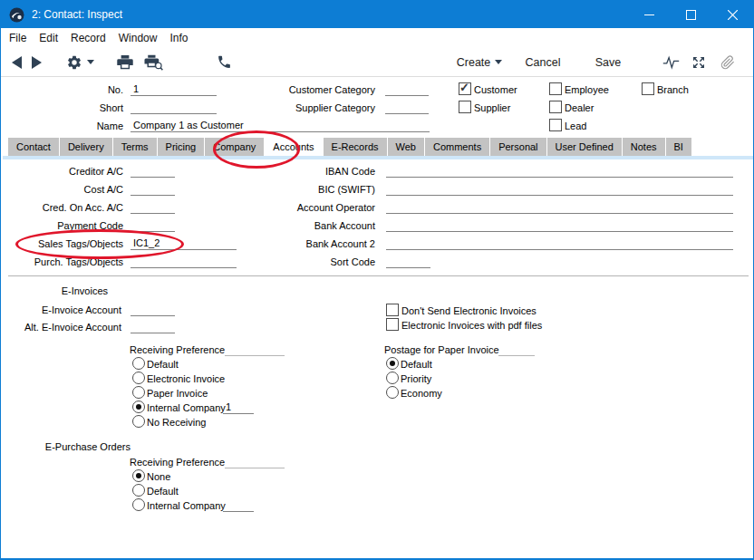 The height and width of the screenshot is (560, 754). What do you see at coordinates (174, 107) in the screenshot?
I see `short-field` at bounding box center [174, 107].